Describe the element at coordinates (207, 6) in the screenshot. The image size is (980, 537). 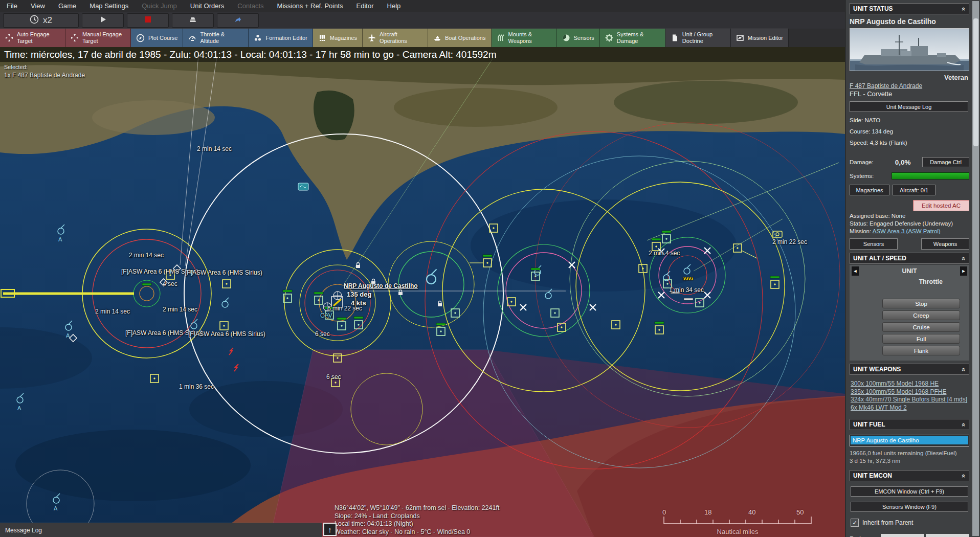
I see `menu-unit-orders: Unit Orders` at that location.